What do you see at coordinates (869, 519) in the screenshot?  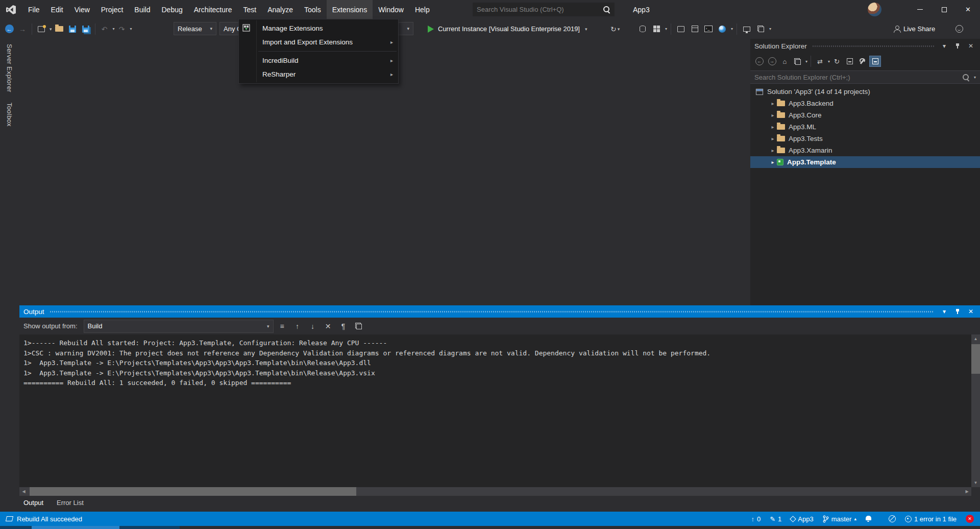 I see `notifications-button` at bounding box center [869, 519].